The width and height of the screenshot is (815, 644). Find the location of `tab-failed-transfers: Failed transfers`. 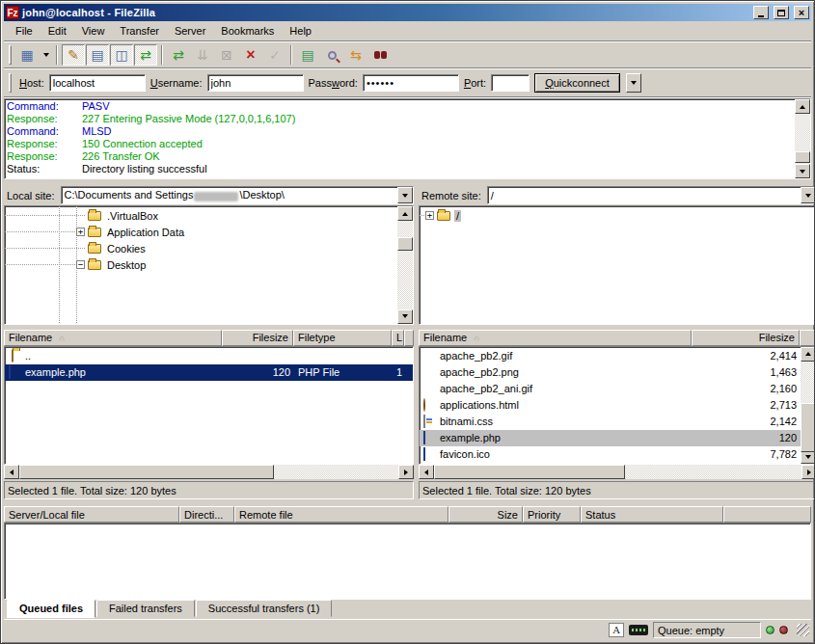

tab-failed-transfers: Failed transfers is located at coordinates (146, 608).